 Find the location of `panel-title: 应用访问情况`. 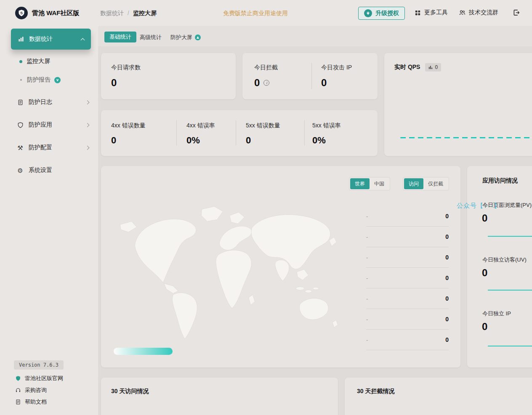

panel-title: 应用访问情况 is located at coordinates (500, 181).